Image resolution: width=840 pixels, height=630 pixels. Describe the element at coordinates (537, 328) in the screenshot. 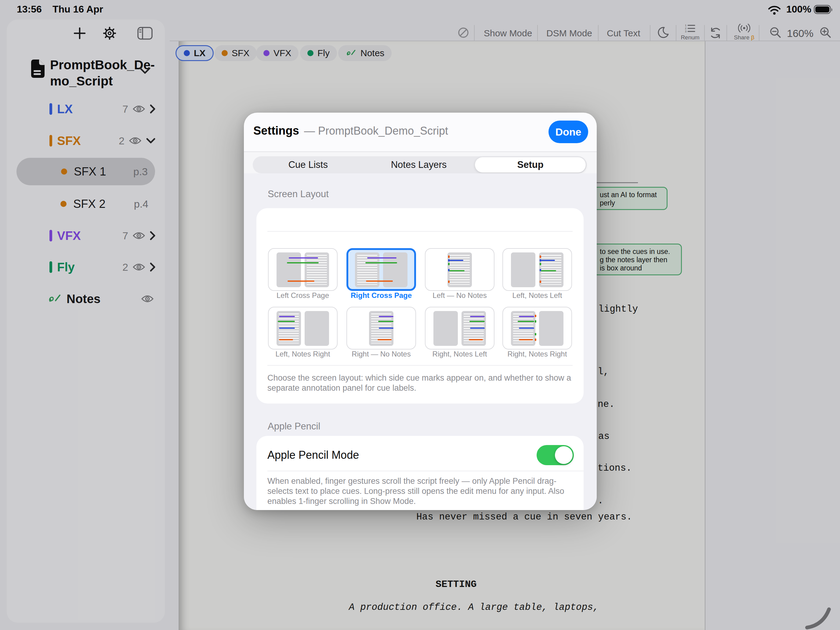

I see `layout-option-right-notes-right` at that location.